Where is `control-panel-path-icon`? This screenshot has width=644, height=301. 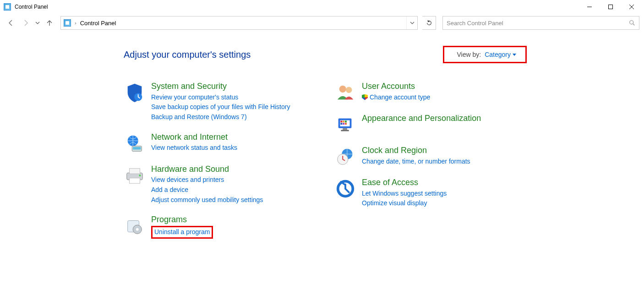 control-panel-path-icon is located at coordinates (67, 23).